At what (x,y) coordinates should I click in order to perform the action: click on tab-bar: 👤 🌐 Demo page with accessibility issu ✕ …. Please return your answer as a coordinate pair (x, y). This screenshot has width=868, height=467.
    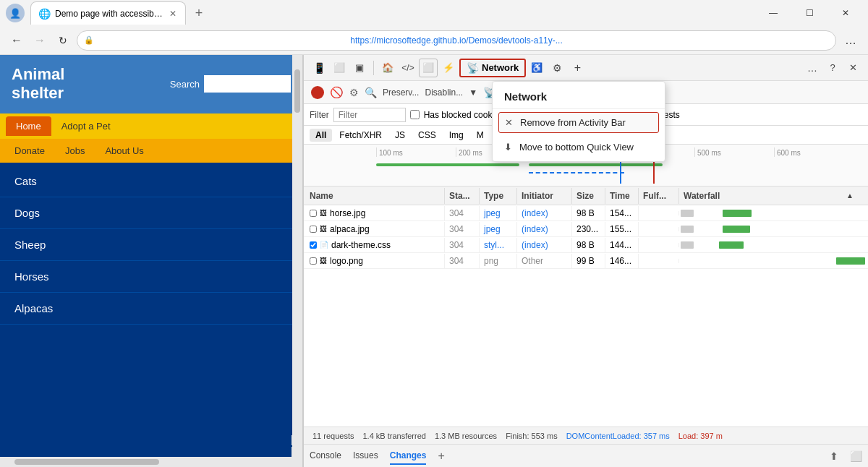
    Looking at the image, I should click on (434, 13).